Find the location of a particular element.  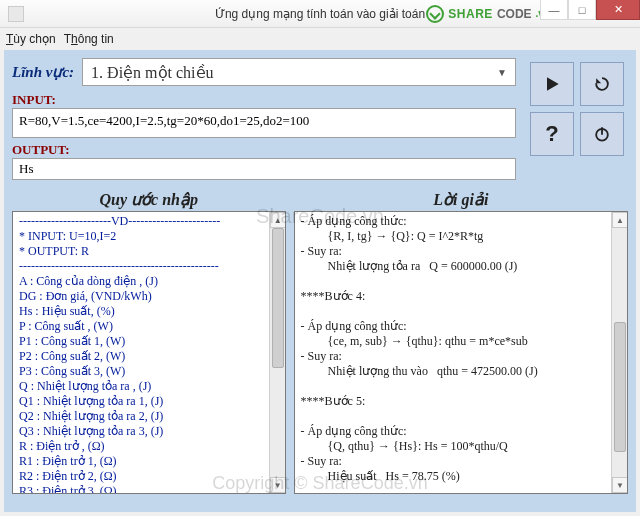

chevron-down-icon: ▼ is located at coordinates (502, 72).